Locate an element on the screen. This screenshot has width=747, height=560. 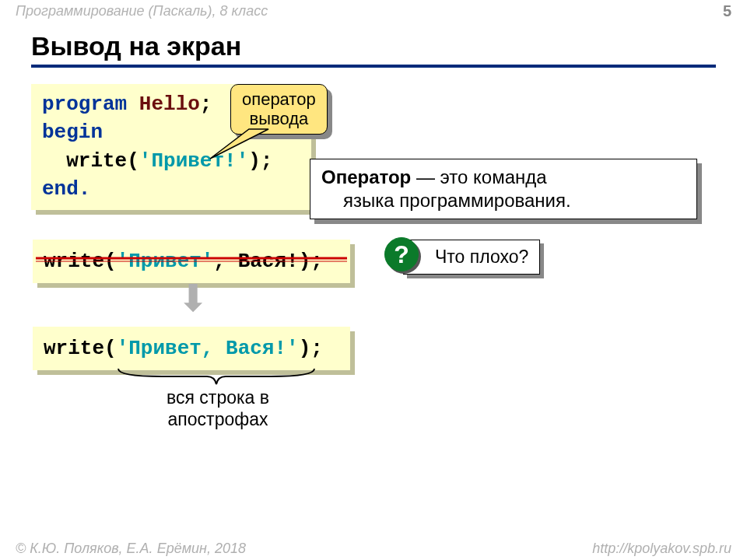
w3-rest: ); is located at coordinates (311, 348).